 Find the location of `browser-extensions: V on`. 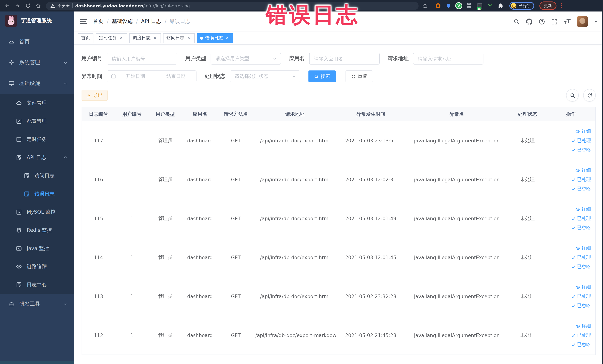

browser-extensions: V on is located at coordinates (469, 6).